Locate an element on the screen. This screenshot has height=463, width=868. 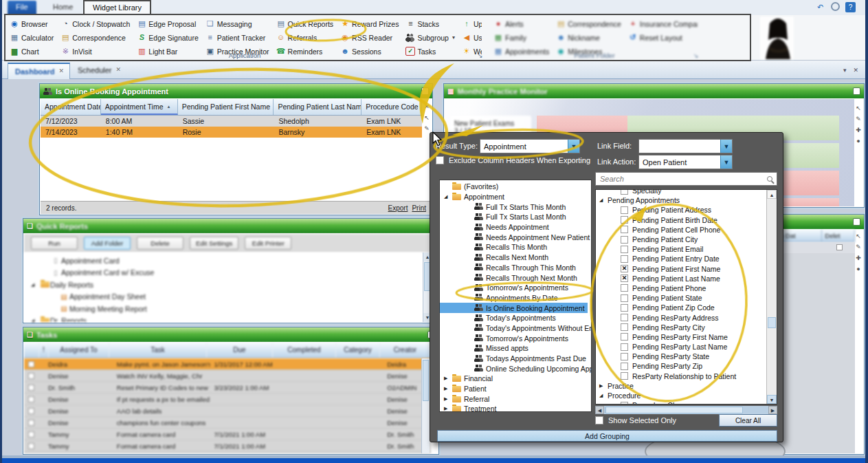
table-row: Denise Watch INV Kelly, Maggie, Chr Deni… is located at coordinates (227, 376).